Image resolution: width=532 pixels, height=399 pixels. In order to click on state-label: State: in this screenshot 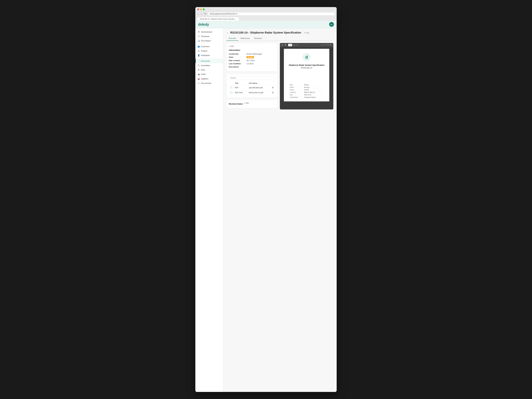, I will do `click(237, 57)`.